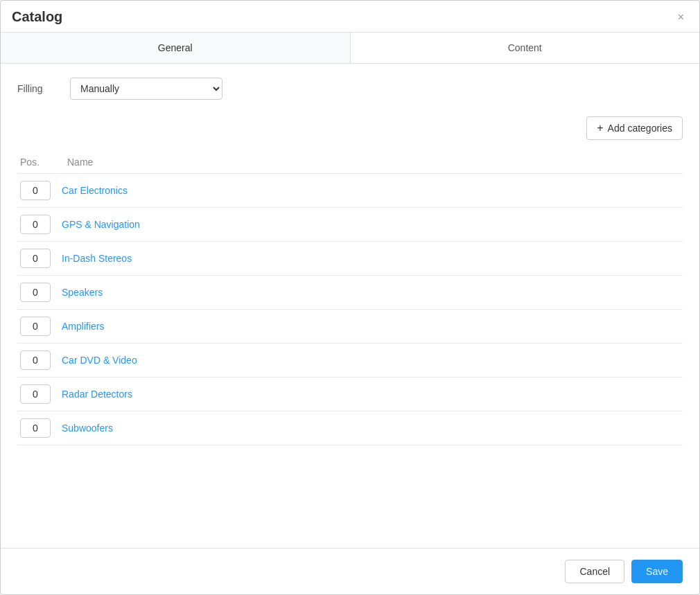 The height and width of the screenshot is (595, 700). I want to click on table-row: Radar Detectors, so click(350, 395).